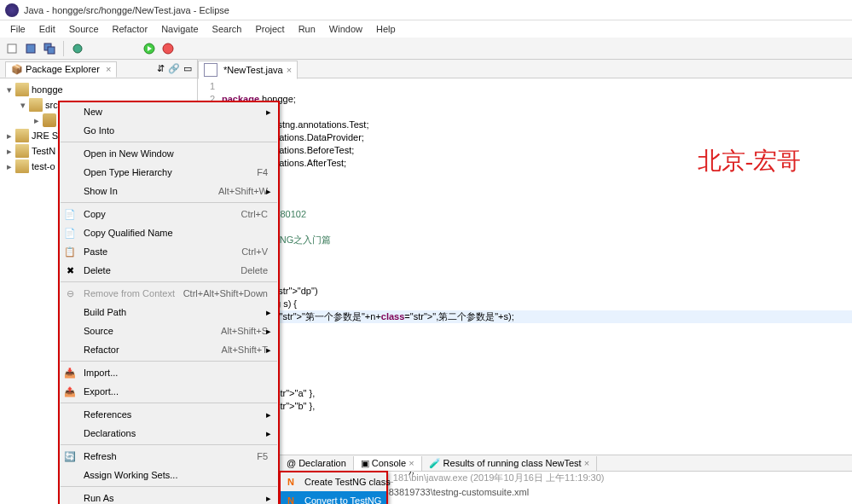  I want to click on run-button, so click(149, 49).